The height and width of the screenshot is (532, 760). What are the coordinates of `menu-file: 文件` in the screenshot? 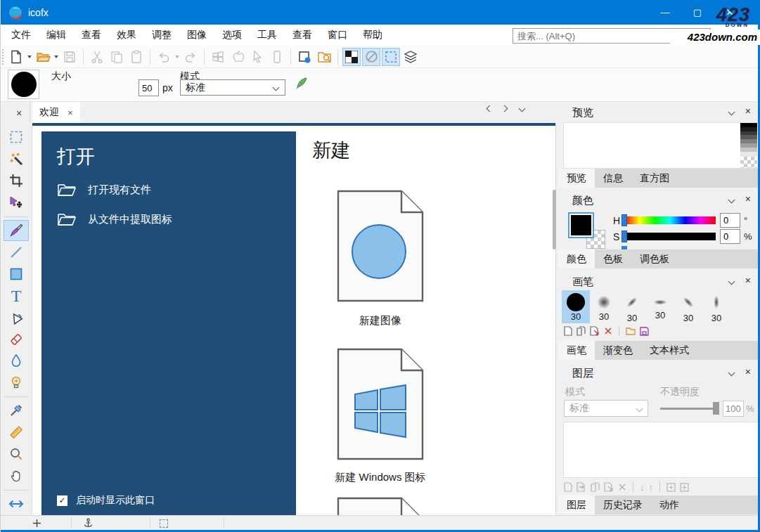 It's located at (21, 35).